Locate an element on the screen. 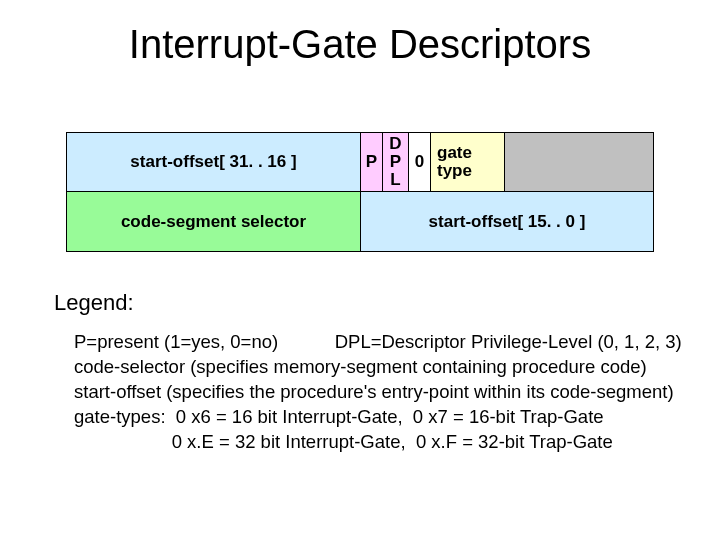 This screenshot has width=720, height=540. field-zero-bit: 0 is located at coordinates (420, 162).